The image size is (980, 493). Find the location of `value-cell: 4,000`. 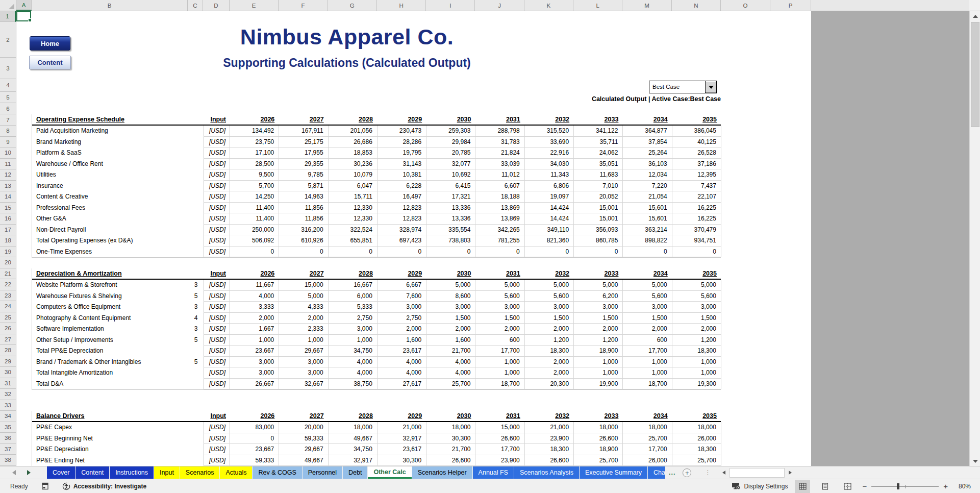

value-cell: 4,000 is located at coordinates (402, 362).